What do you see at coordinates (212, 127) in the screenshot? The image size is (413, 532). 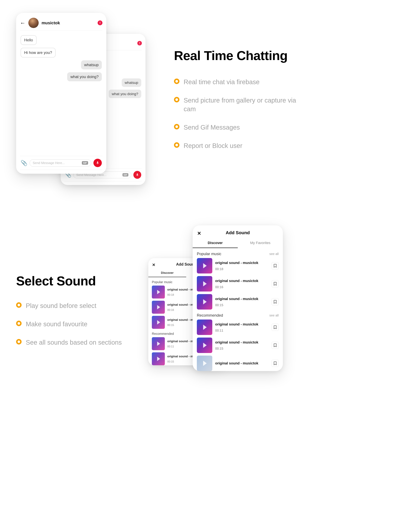 I see `feature-text: Send Gif Messages` at bounding box center [212, 127].